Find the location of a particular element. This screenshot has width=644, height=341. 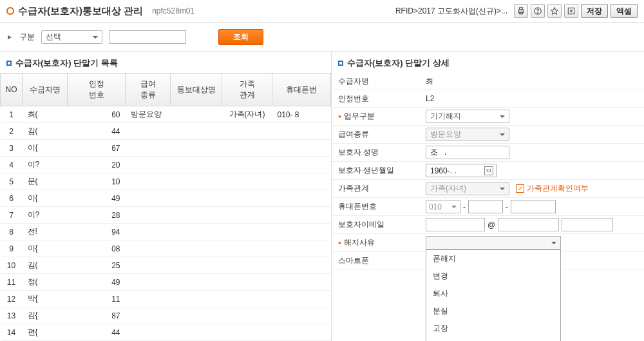

phone-prefix-select: 010 is located at coordinates (443, 206).